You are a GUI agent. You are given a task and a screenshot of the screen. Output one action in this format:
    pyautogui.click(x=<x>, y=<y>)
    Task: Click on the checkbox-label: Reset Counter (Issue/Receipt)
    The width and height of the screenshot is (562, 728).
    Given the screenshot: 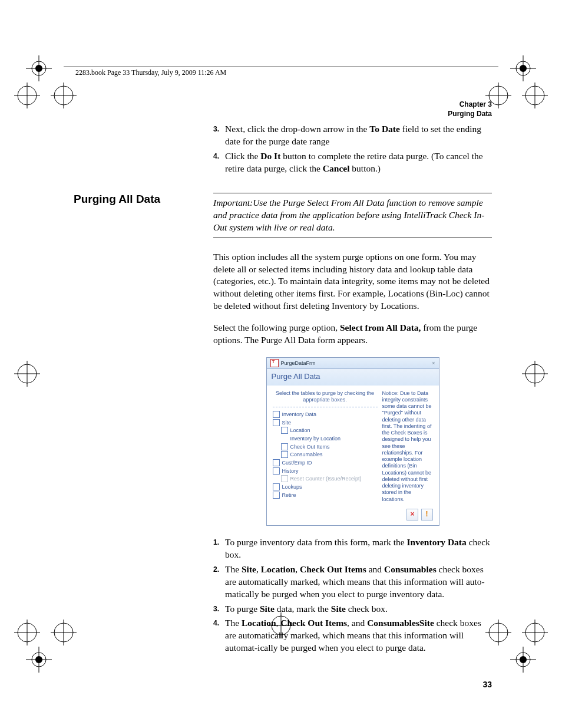 What is the action you would take?
    pyautogui.click(x=326, y=479)
    